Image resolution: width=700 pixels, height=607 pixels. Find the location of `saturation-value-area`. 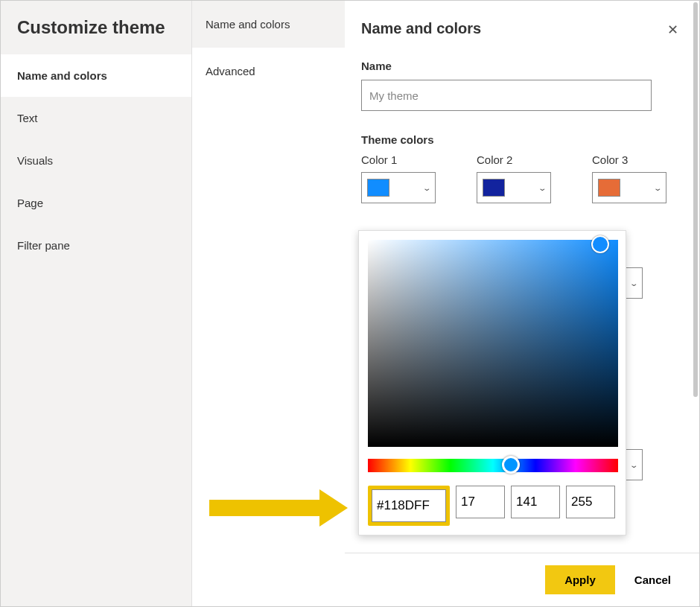

saturation-value-area is located at coordinates (493, 343).